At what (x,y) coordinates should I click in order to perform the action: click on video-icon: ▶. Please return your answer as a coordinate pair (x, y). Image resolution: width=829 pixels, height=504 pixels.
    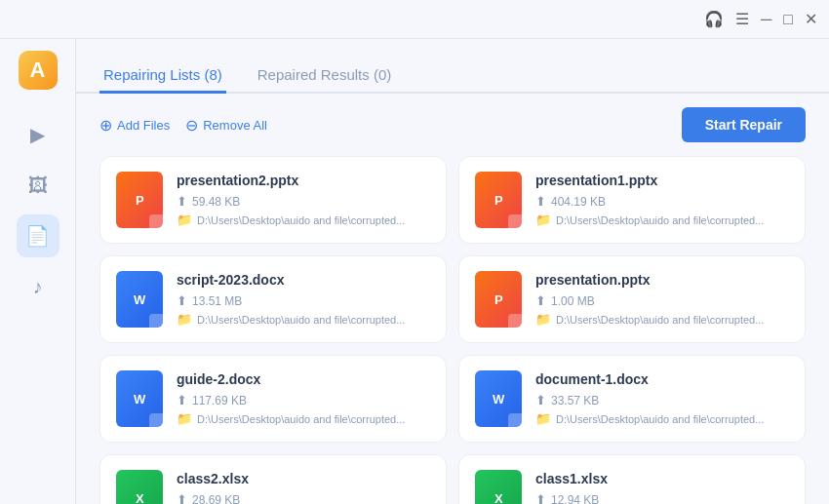
    Looking at the image, I should click on (37, 135).